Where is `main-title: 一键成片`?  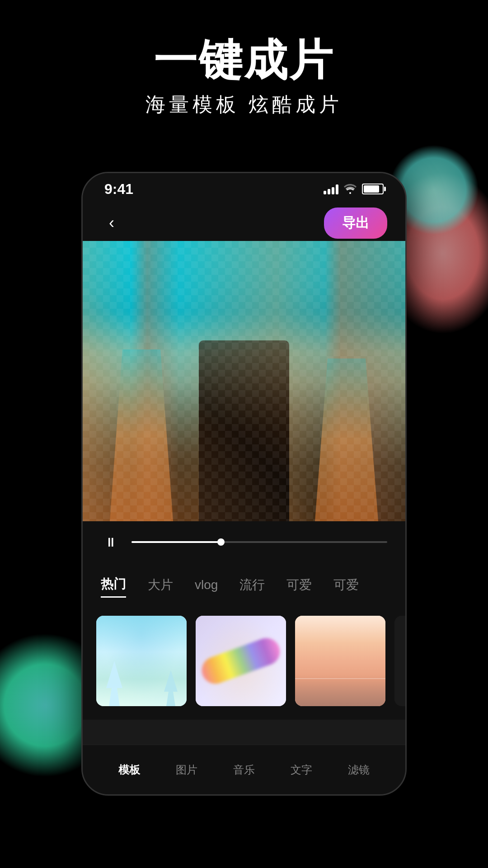 main-title: 一键成片 is located at coordinates (244, 60).